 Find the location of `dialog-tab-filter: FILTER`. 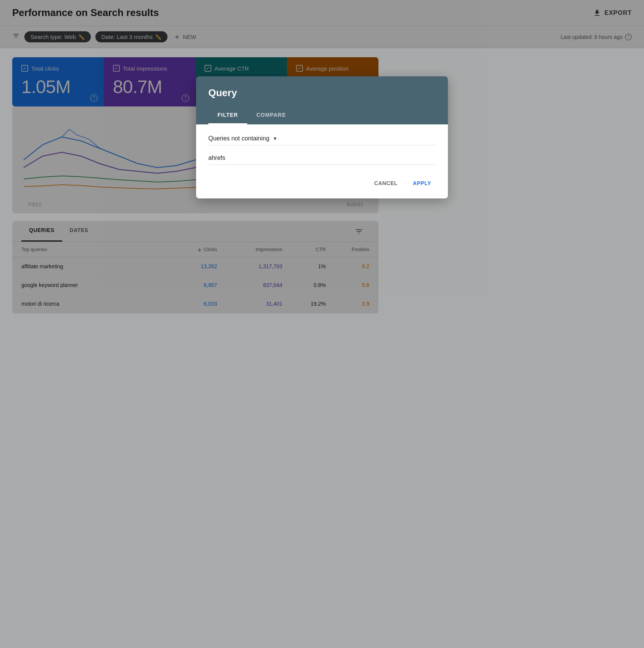

dialog-tab-filter: FILTER is located at coordinates (228, 115).